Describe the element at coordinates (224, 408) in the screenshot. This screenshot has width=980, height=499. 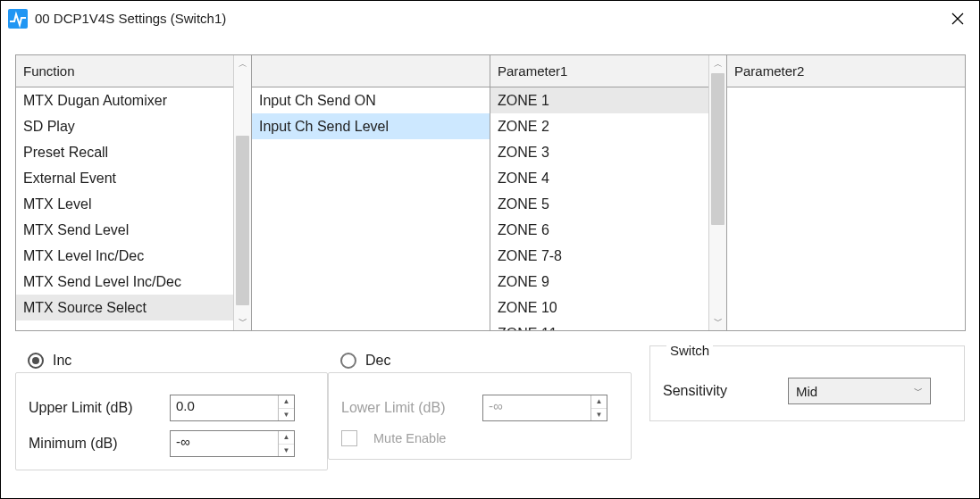
I see `upper-limit-value: 0.0` at that location.